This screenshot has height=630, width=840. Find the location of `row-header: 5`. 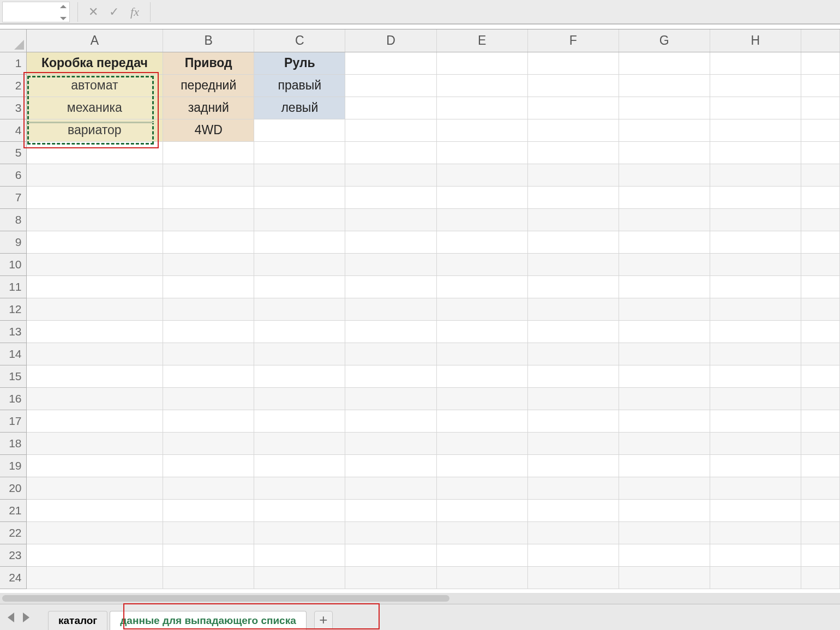

row-header: 5 is located at coordinates (13, 153).